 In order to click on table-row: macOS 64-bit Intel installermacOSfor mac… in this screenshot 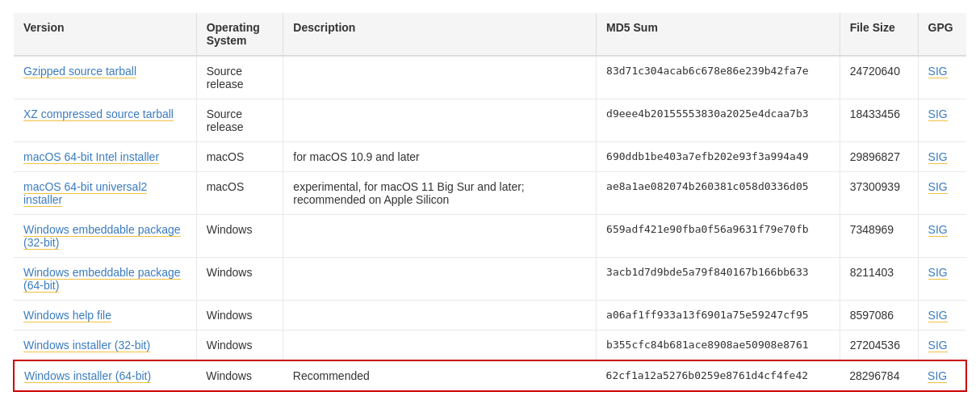, I will do `click(490, 157)`.